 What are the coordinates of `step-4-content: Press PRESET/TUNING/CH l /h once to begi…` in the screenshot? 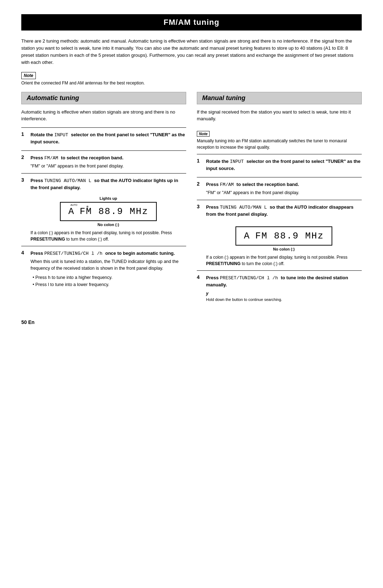 It's located at (109, 269).